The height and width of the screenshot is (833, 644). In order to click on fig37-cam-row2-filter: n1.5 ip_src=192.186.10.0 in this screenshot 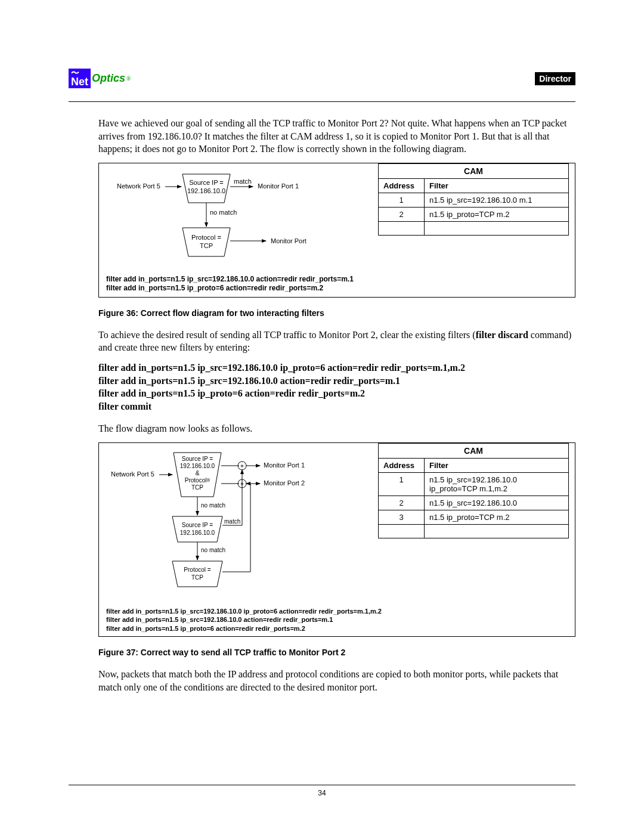, I will do `click(497, 503)`.